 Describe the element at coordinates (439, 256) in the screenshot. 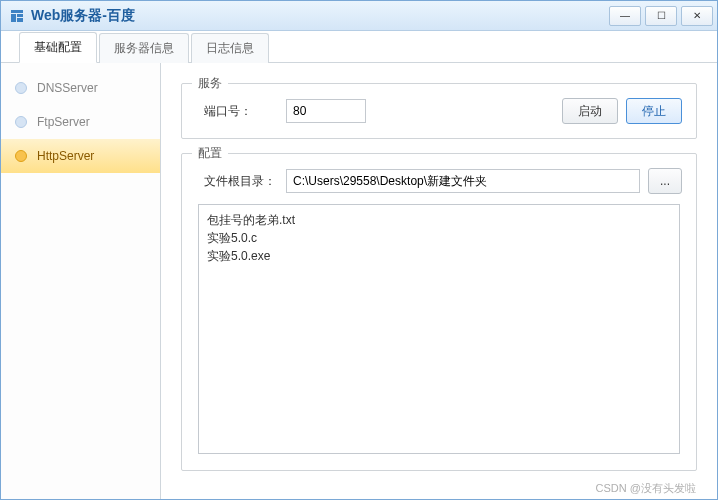

I see `list-item: 实验5.0.exe` at that location.